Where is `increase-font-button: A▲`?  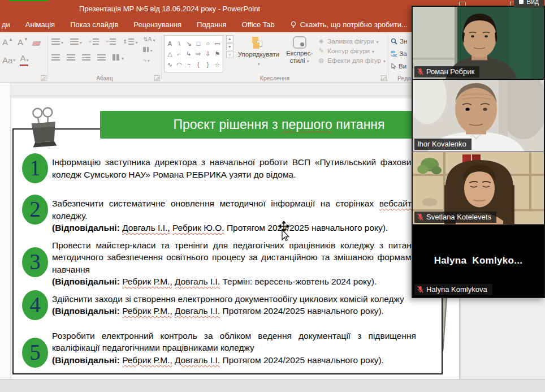
increase-font-button: A▲ is located at coordinates (8, 42).